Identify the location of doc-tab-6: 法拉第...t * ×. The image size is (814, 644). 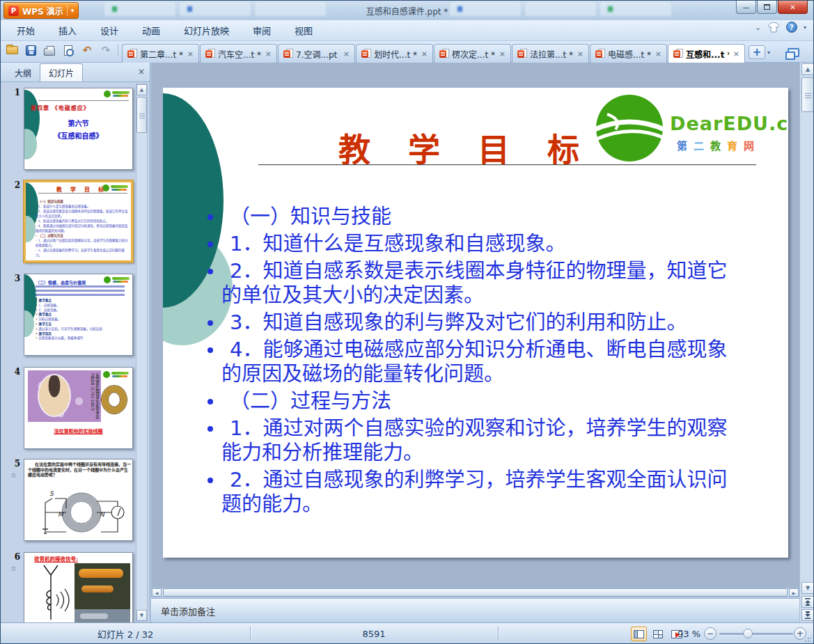
(550, 53).